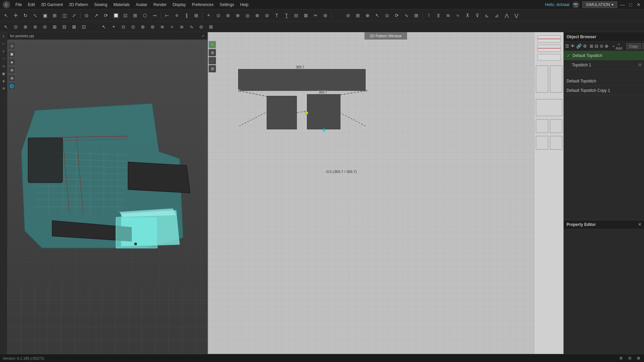 Image resolution: width=644 pixels, height=362 pixels. Describe the element at coordinates (567, 46) in the screenshot. I see `ob-list-icon: ☰` at that location.